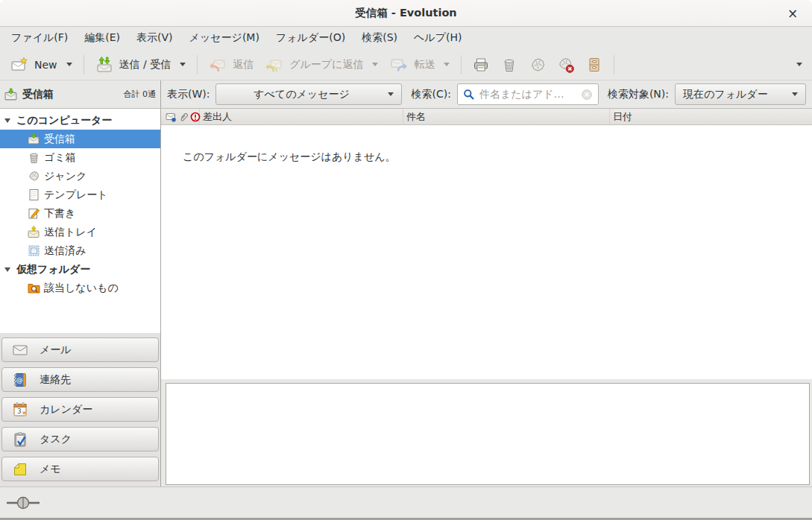 This screenshot has height=520, width=812. I want to click on junk-button, so click(538, 65).